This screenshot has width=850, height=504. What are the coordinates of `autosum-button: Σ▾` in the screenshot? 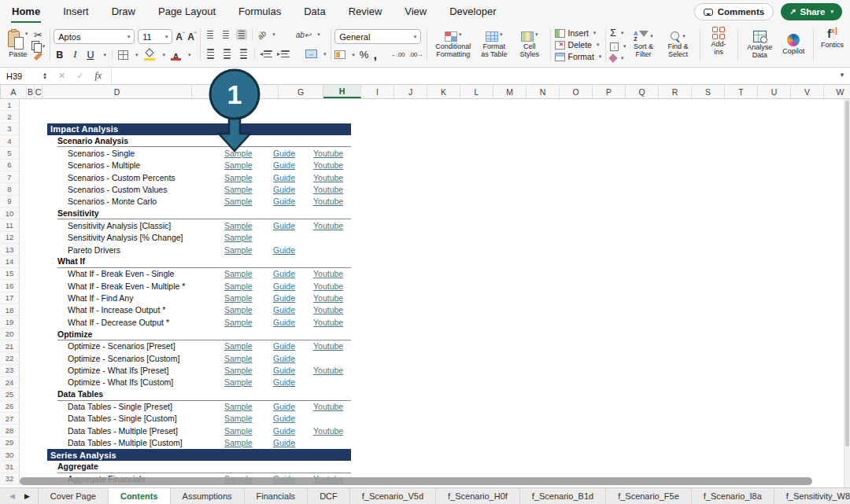 It's located at (619, 33).